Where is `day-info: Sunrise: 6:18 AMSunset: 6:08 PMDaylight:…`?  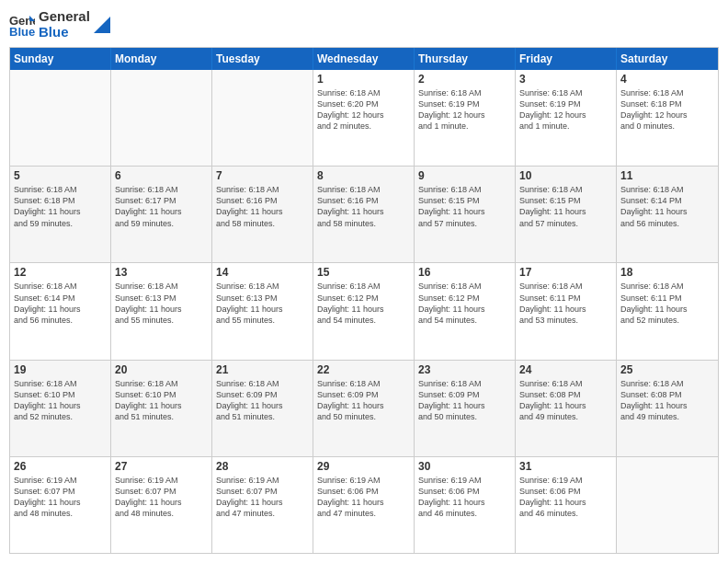 day-info: Sunrise: 6:18 AMSunset: 6:08 PMDaylight:… is located at coordinates (667, 401).